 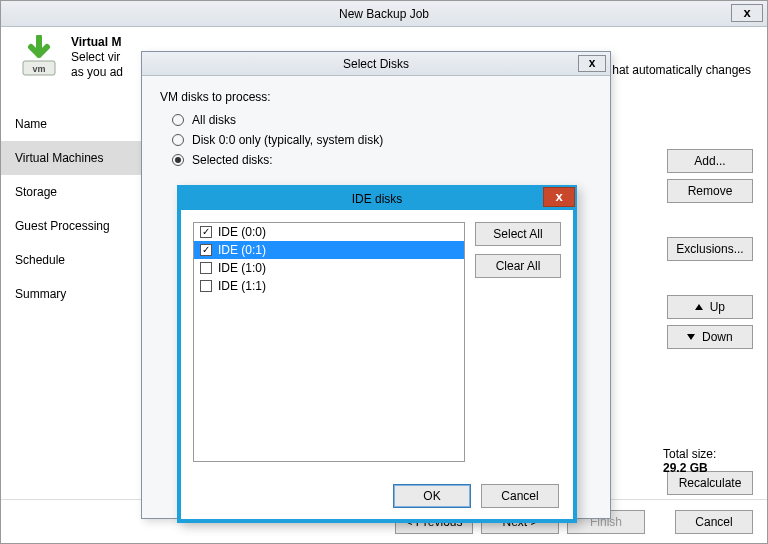 What do you see at coordinates (376, 64) in the screenshot?
I see `select-disks-titlebar: Select Disks x` at bounding box center [376, 64].